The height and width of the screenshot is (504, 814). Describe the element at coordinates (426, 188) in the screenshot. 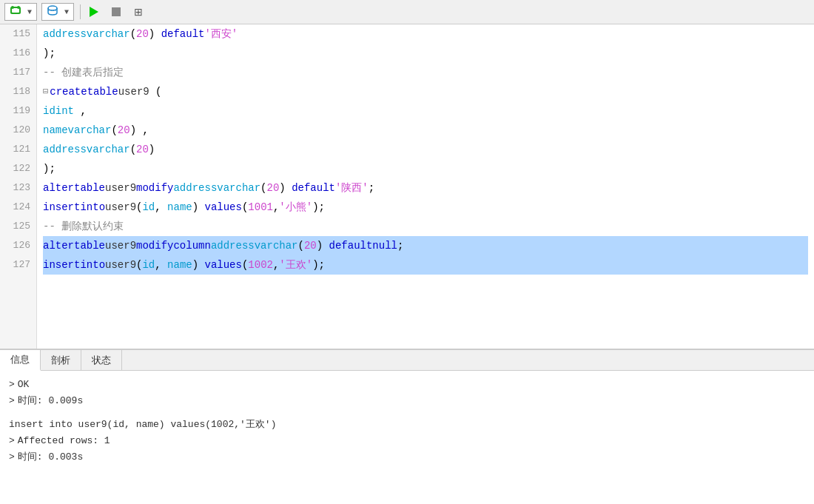

I see `code-line-123: alter table user9 modify address varchar…` at that location.